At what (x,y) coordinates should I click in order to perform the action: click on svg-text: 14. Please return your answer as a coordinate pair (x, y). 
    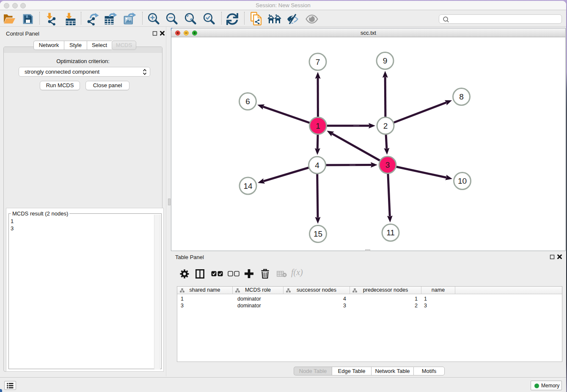
    Looking at the image, I should click on (248, 186).